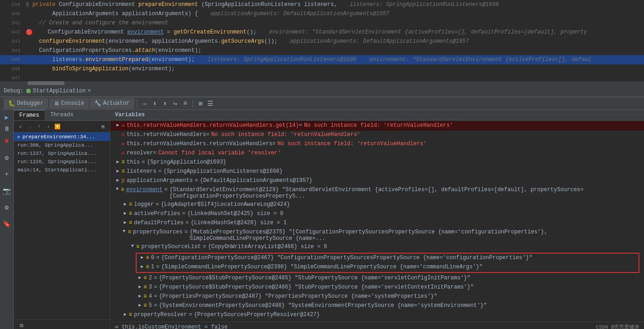  What do you see at coordinates (73, 103) in the screenshot?
I see `console-label: Console` at bounding box center [73, 103].